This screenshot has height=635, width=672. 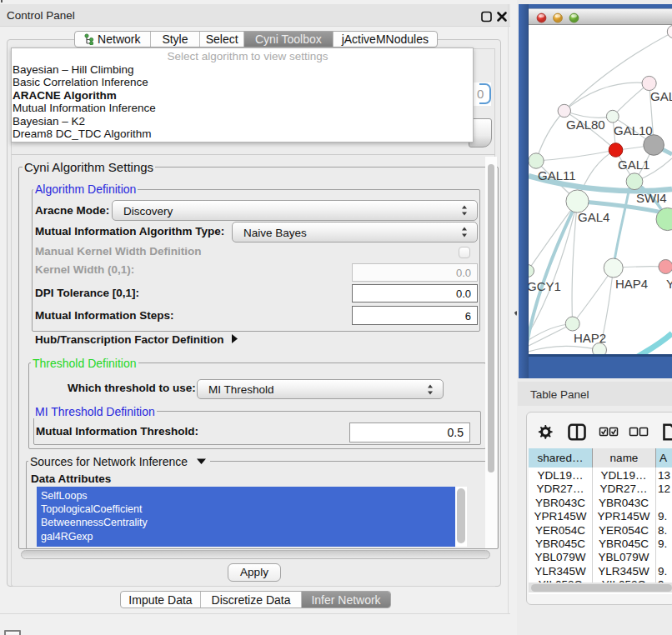 What do you see at coordinates (545, 287) in the screenshot?
I see `svg-text: GCY1` at bounding box center [545, 287].